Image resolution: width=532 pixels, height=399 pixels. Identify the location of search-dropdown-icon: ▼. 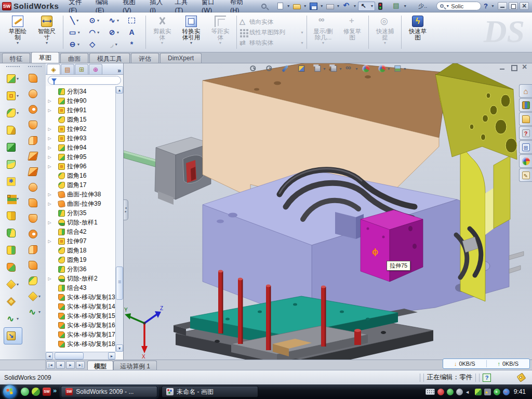
(448, 6).